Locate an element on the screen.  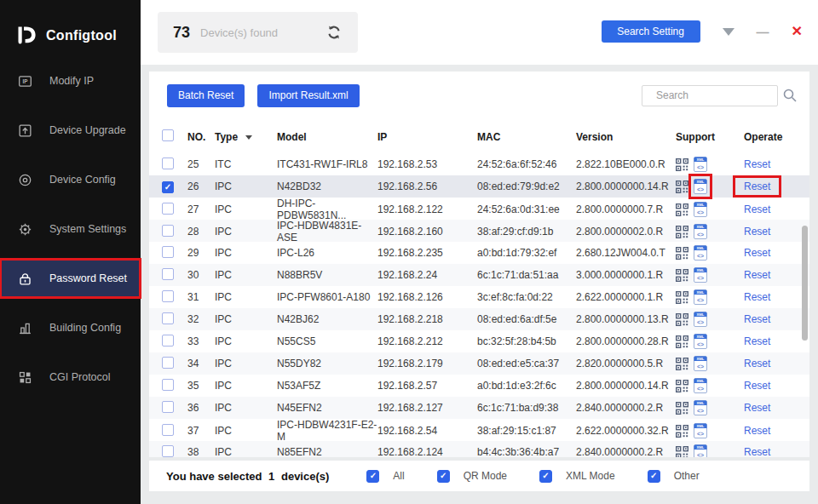
search-setting-button: Search Setting is located at coordinates (651, 32).